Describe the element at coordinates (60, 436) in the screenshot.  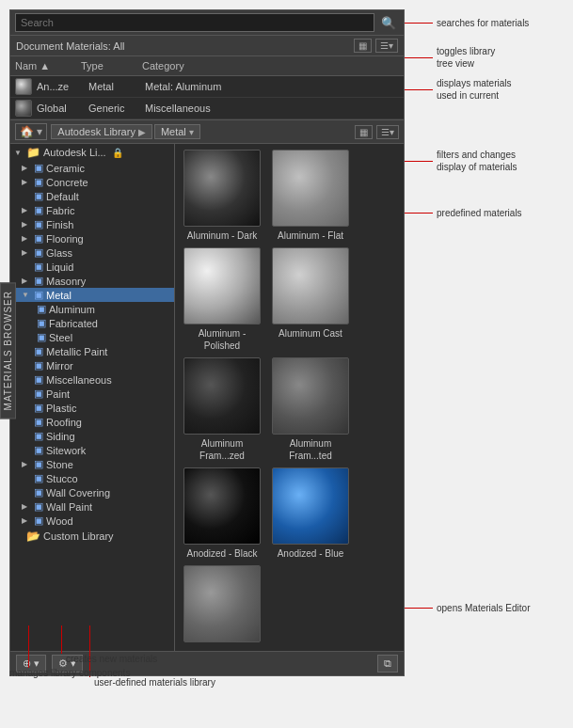
I see `tree-item-label: Siding` at that location.